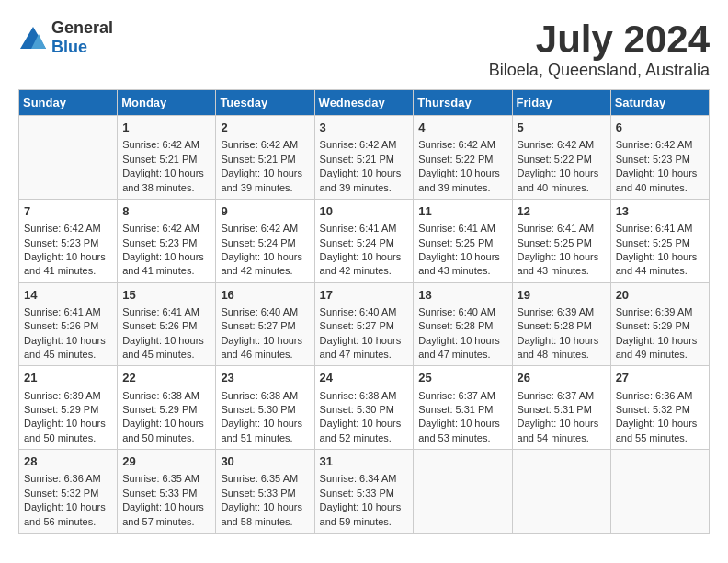  I want to click on calendar-cell: 2Sunrise: 6:42 AMSunset: 5:21 PMDaylight…, so click(265, 158).